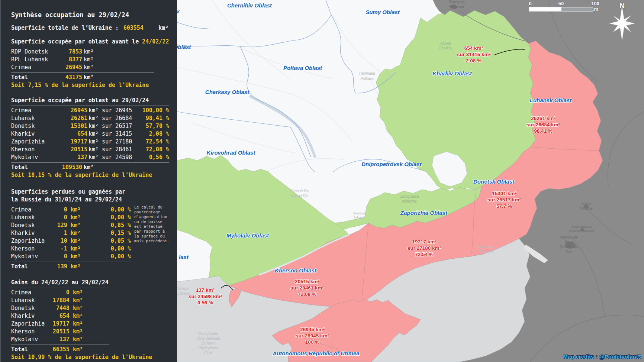 This screenshot has height=362, width=644. I want to click on row-oblast: RDP Donetsk, so click(38, 52).